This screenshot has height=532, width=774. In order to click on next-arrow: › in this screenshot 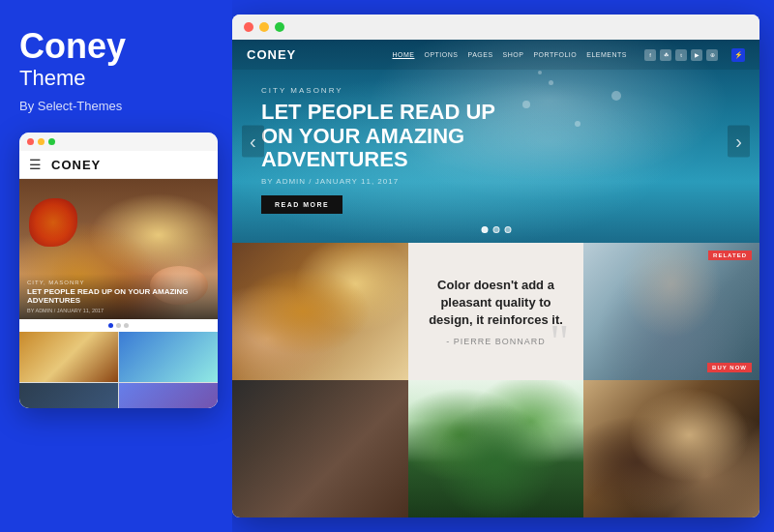, I will do `click(739, 141)`.